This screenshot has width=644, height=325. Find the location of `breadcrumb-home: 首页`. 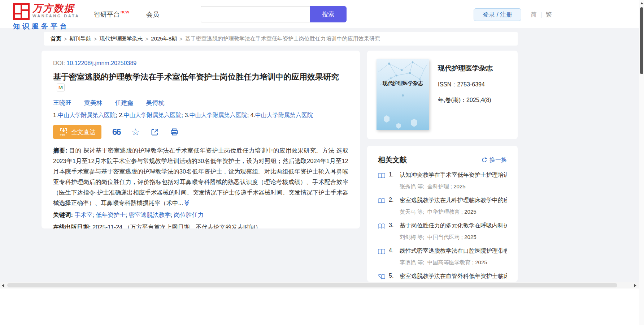

breadcrumb-home: 首页 is located at coordinates (56, 39).